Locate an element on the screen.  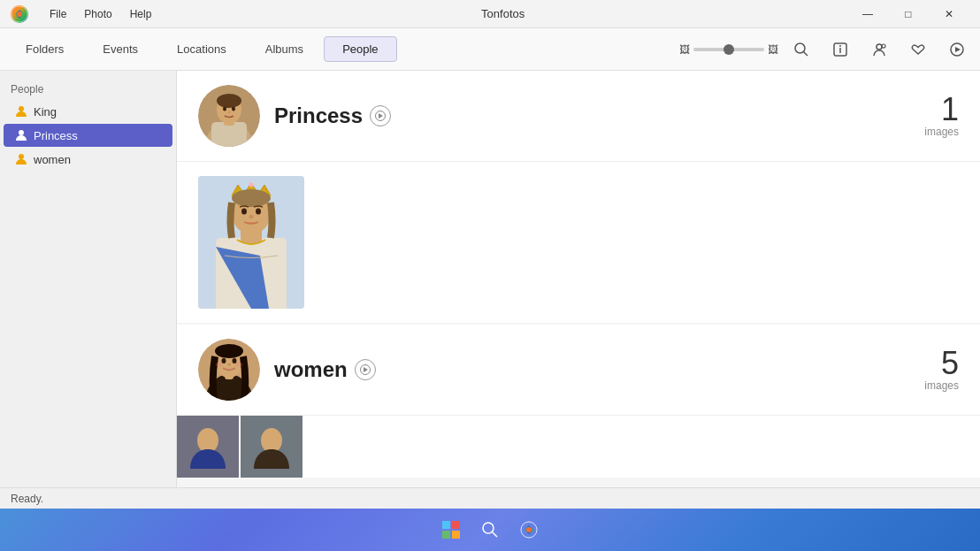
close-button: ✕ is located at coordinates (949, 14).